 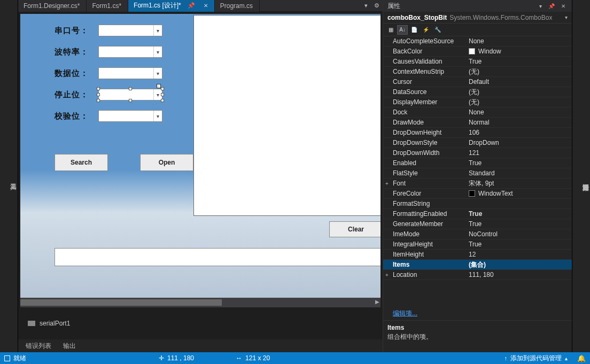 What do you see at coordinates (428, 234) in the screenshot?
I see `property-name: ImeMode` at bounding box center [428, 234].